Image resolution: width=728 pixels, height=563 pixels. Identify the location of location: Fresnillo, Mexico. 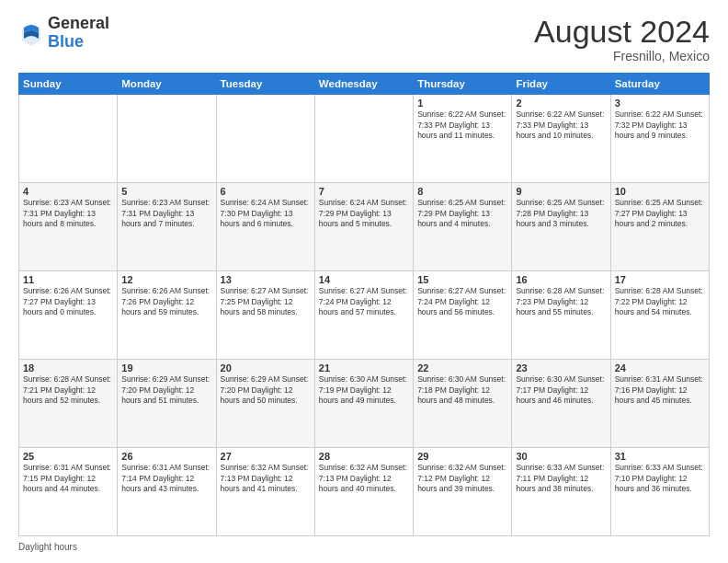
(621, 56).